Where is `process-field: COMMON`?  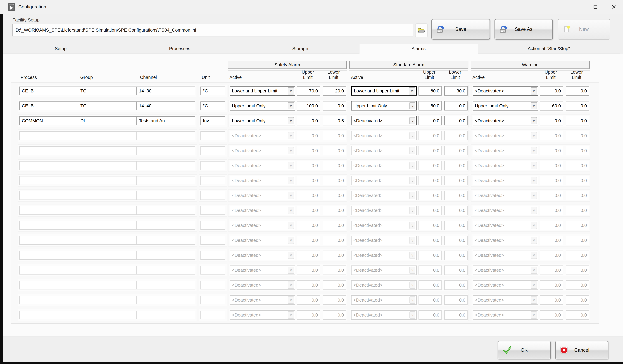
process-field: COMMON is located at coordinates (49, 121).